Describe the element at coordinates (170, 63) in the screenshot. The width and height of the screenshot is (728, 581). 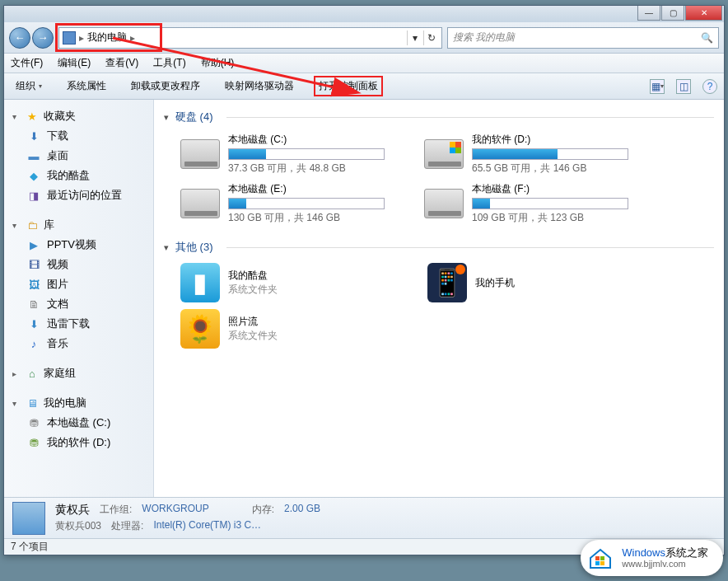
I see `menu-tools: 工具(T)` at that location.